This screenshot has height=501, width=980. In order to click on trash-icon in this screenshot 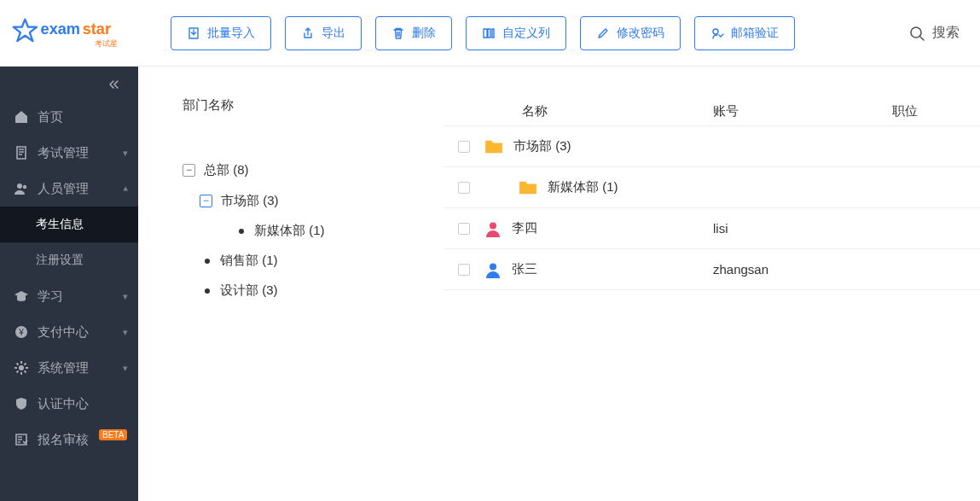, I will do `click(398, 33)`.